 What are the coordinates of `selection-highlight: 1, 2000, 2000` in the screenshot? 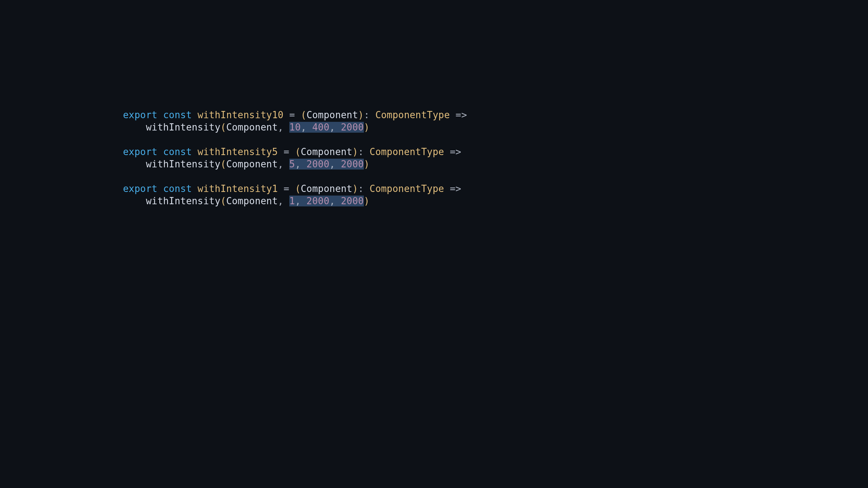 It's located at (327, 201).